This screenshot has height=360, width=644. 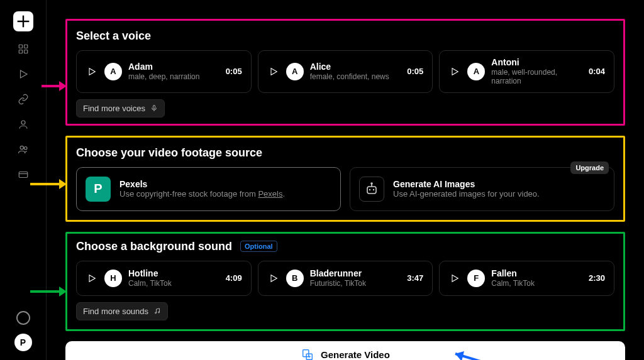 What do you see at coordinates (23, 21) in the screenshot?
I see `new-button` at bounding box center [23, 21].